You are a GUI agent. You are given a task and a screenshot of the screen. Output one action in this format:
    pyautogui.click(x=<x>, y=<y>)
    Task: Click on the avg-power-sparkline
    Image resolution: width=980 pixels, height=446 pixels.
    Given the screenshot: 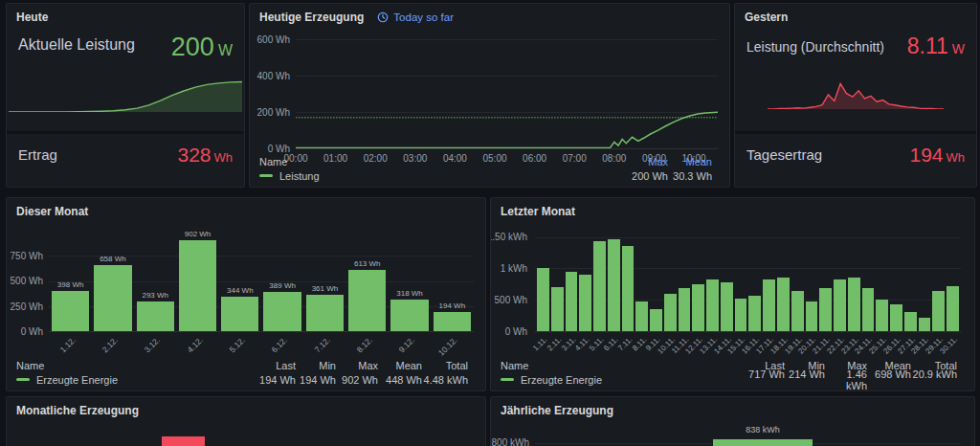 What is the action you would take?
    pyautogui.click(x=856, y=95)
    